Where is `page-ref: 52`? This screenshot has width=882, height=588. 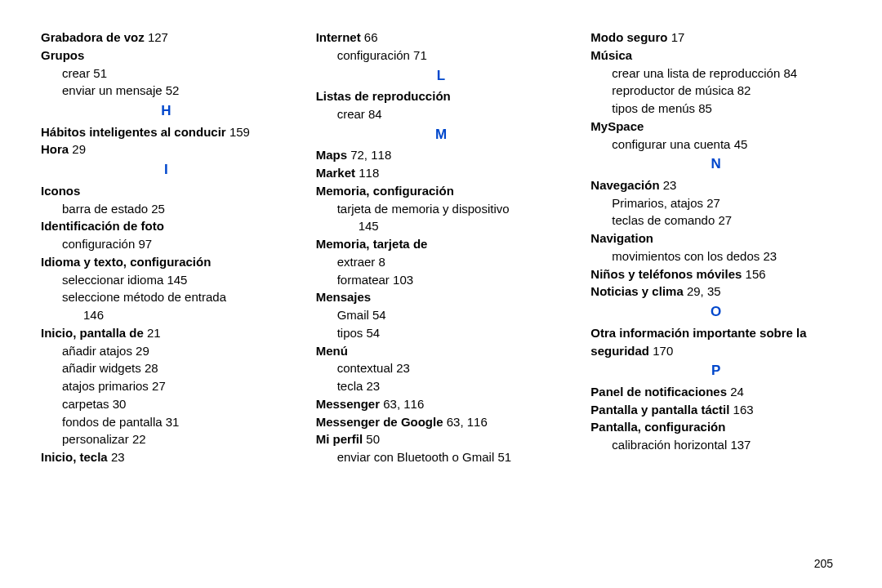 page-ref: 52 is located at coordinates (173, 90).